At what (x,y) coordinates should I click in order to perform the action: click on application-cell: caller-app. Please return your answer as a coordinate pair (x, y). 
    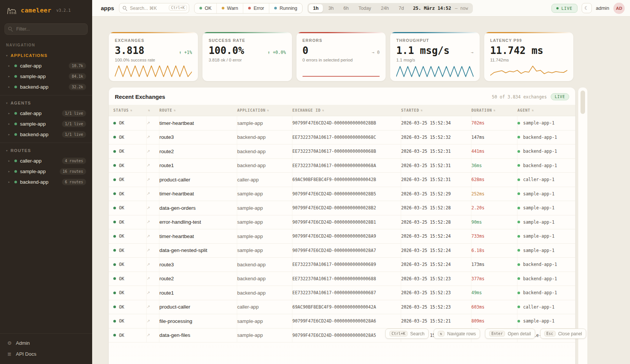
    Looking at the image, I should click on (265, 180).